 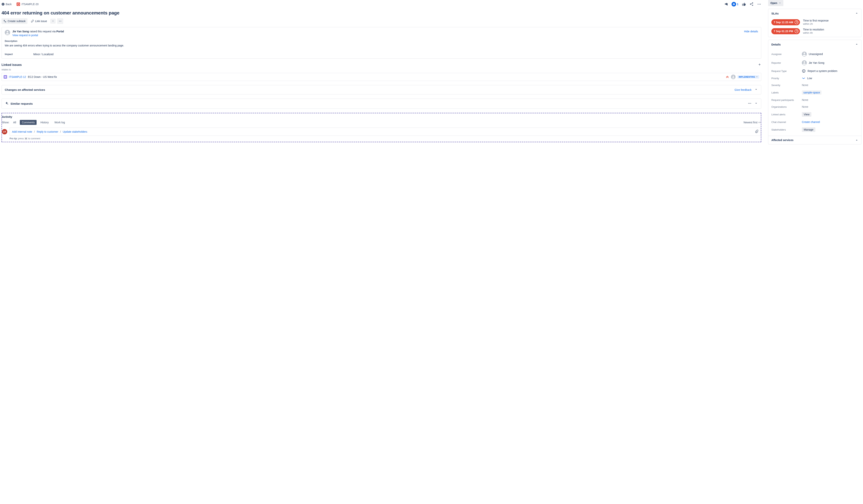 I want to click on similar-requests-card: Similar requests, so click(x=382, y=104).